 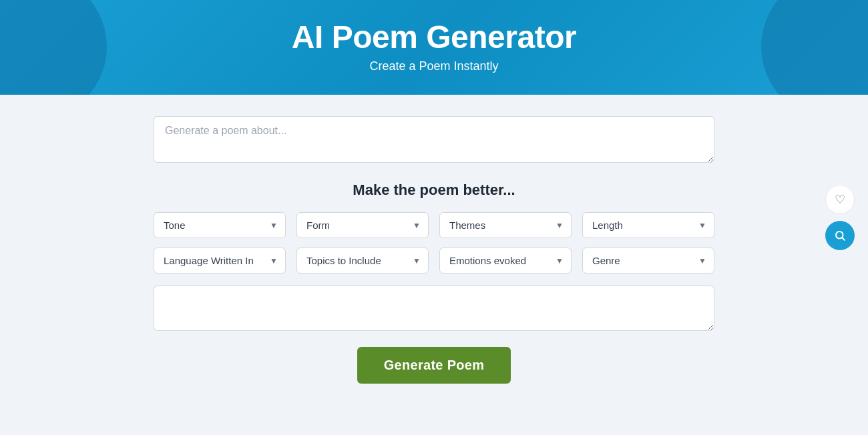 I want to click on fab-container: ♡, so click(x=840, y=218).